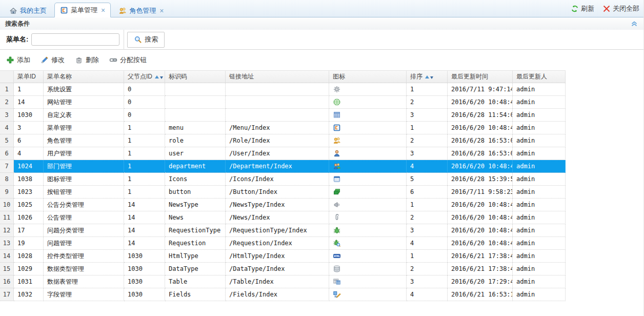  What do you see at coordinates (128, 60) in the screenshot?
I see `assign-buttons-button: 分配按钮` at bounding box center [128, 60].